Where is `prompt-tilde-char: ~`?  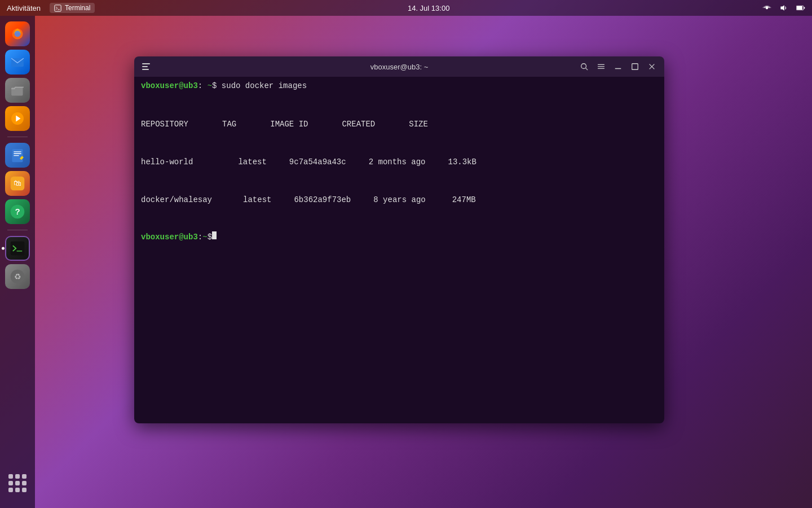
prompt-tilde-char: ~ is located at coordinates (210, 86).